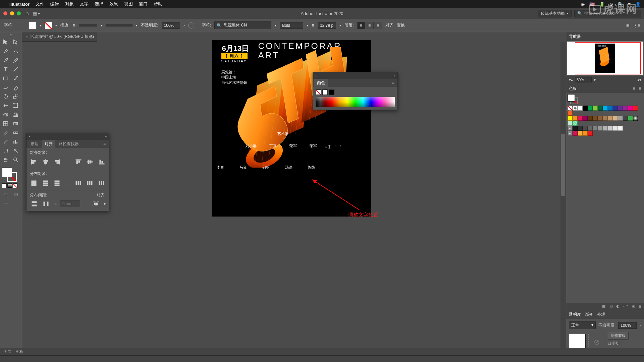  I want to click on menu-file: 文件, so click(40, 4).